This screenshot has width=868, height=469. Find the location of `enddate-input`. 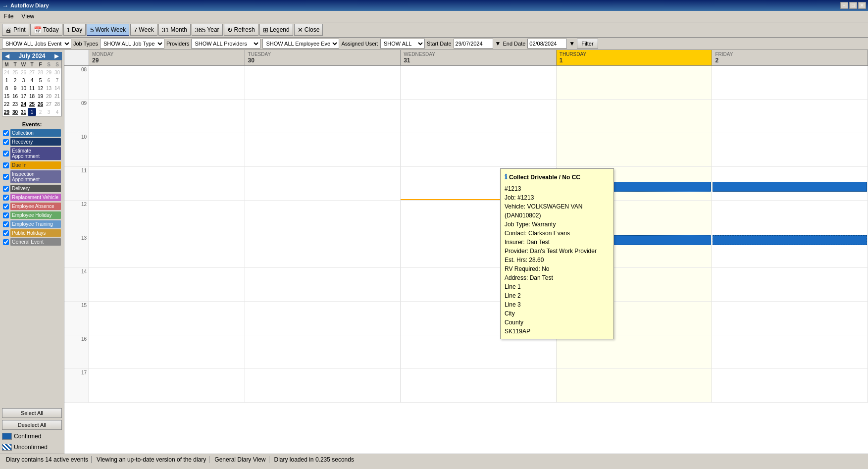

enddate-input is located at coordinates (547, 44).